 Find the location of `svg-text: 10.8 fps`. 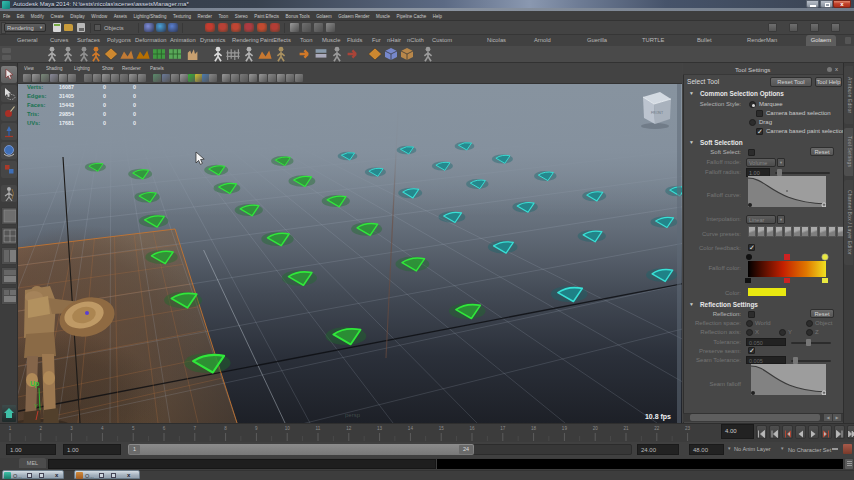

svg-text: 10.8 fps is located at coordinates (658, 417).